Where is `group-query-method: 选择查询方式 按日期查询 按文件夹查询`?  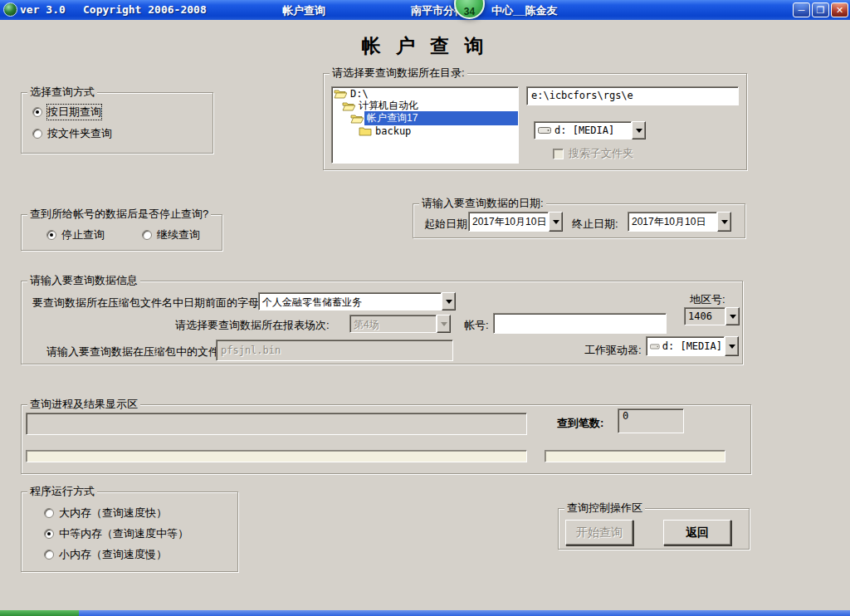 group-query-method: 选择查询方式 按日期查询 按文件夹查询 is located at coordinates (117, 123).